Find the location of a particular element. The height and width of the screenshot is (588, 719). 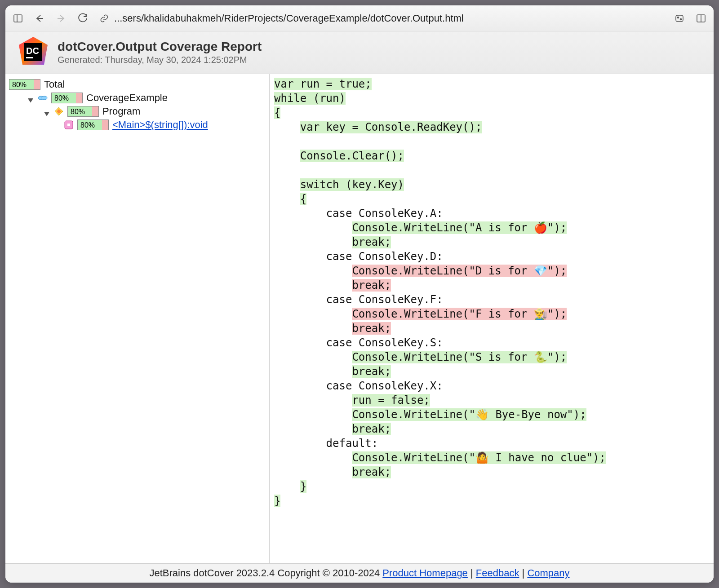

tree-row-total: 80% Total is located at coordinates (138, 84).